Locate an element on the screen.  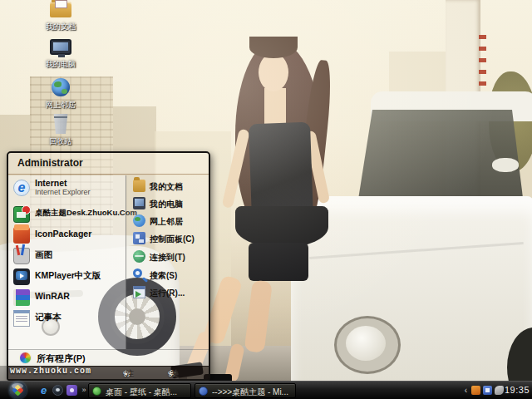
zhuoku-theme-icon is located at coordinates (22, 214).